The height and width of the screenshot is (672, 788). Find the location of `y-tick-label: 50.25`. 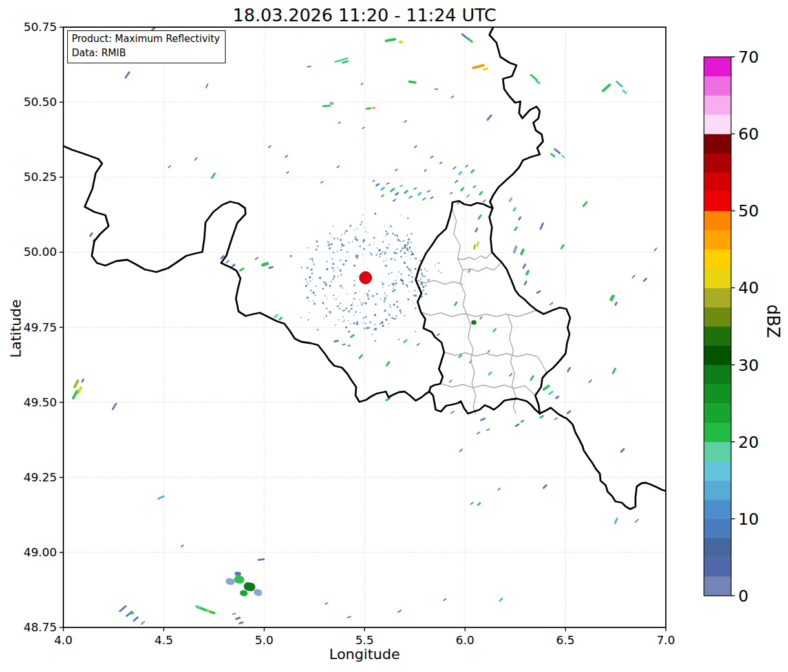

y-tick-label: 50.25 is located at coordinates (40, 177).